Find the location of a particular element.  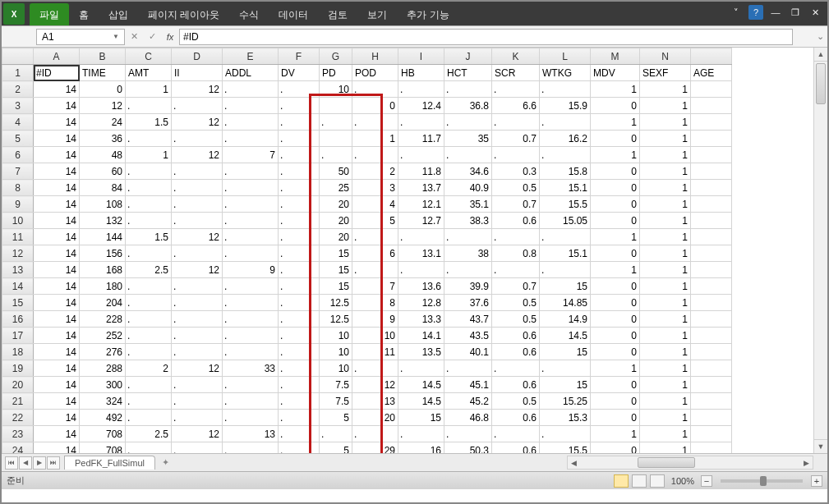

data-cell: 0.7 is located at coordinates (516, 286).